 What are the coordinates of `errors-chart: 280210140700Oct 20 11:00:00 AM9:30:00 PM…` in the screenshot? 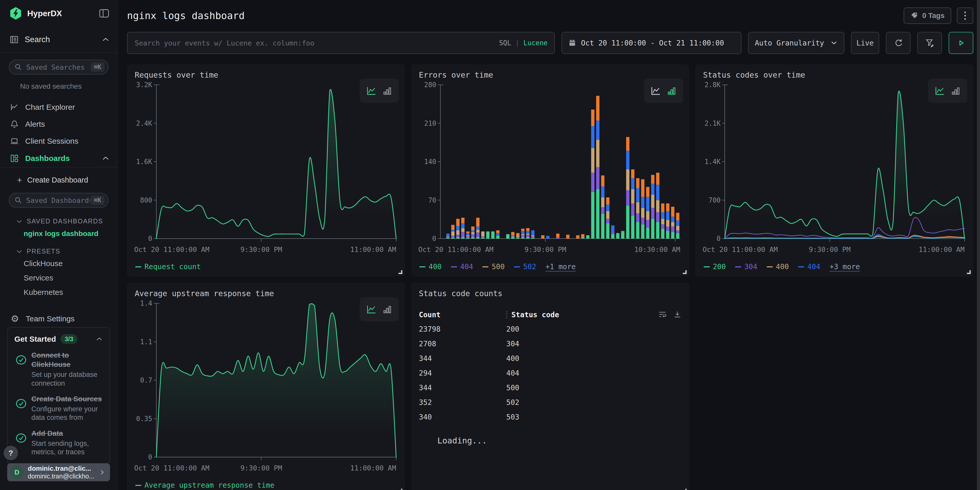 It's located at (550, 171).